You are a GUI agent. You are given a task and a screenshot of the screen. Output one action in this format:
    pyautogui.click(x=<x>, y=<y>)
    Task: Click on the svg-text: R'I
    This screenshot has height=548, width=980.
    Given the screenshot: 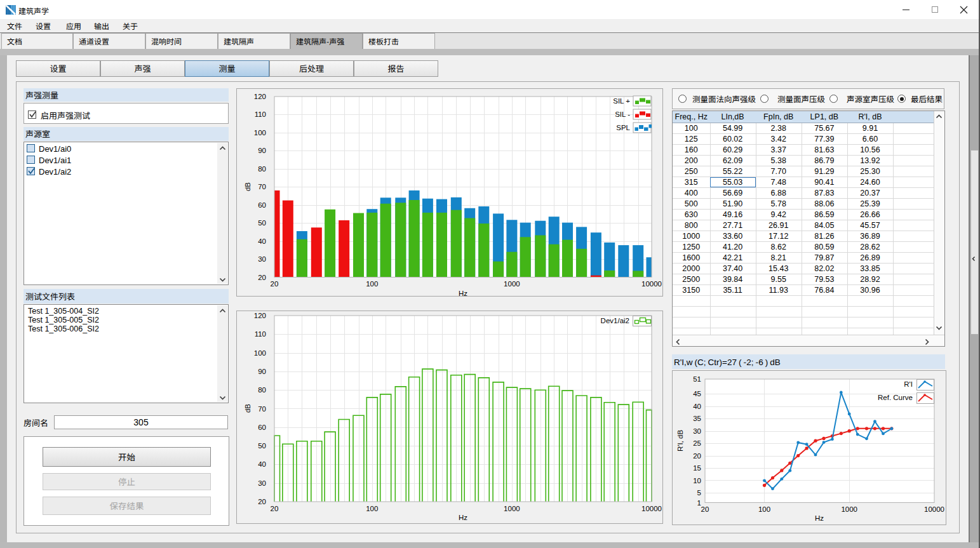 What is the action you would take?
    pyautogui.click(x=908, y=384)
    